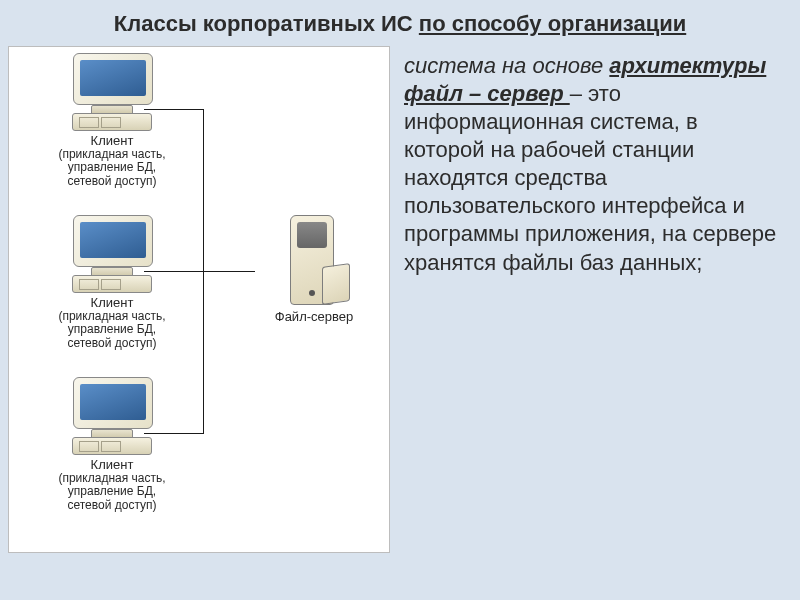 Image resolution: width=800 pixels, height=600 pixels. I want to click on slide-title: Классы корпоративных ИС по способу орган…, so click(400, 23).